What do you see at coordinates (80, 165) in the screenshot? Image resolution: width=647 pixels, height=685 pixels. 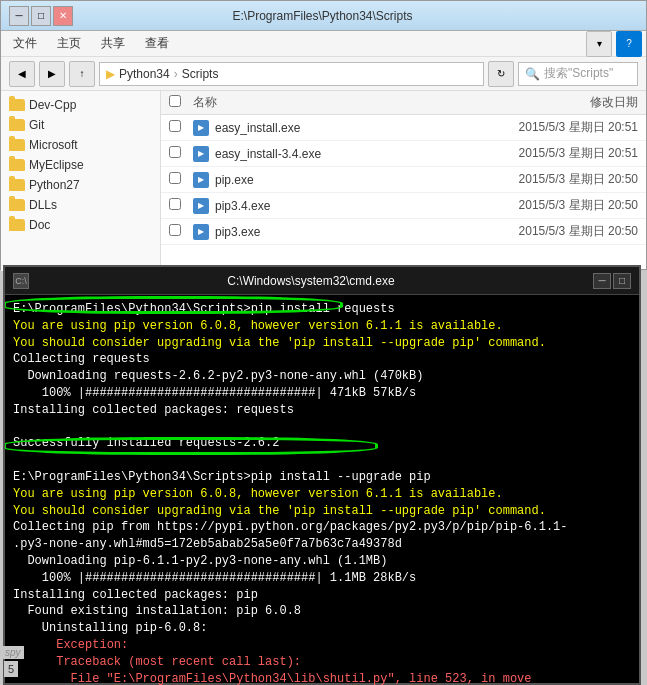 I see `sidebar-item-myeclipse: MyEclipse` at bounding box center [80, 165].